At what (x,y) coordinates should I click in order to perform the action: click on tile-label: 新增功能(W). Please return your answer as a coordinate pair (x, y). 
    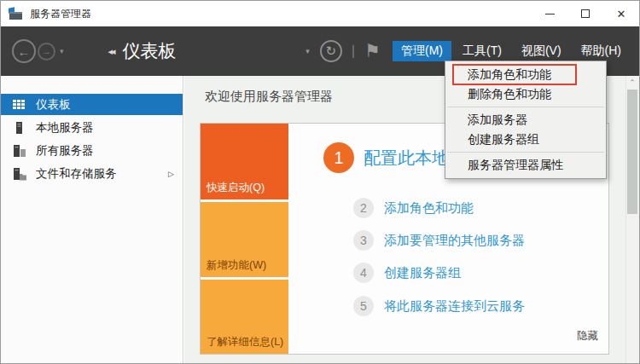
    Looking at the image, I should click on (236, 266).